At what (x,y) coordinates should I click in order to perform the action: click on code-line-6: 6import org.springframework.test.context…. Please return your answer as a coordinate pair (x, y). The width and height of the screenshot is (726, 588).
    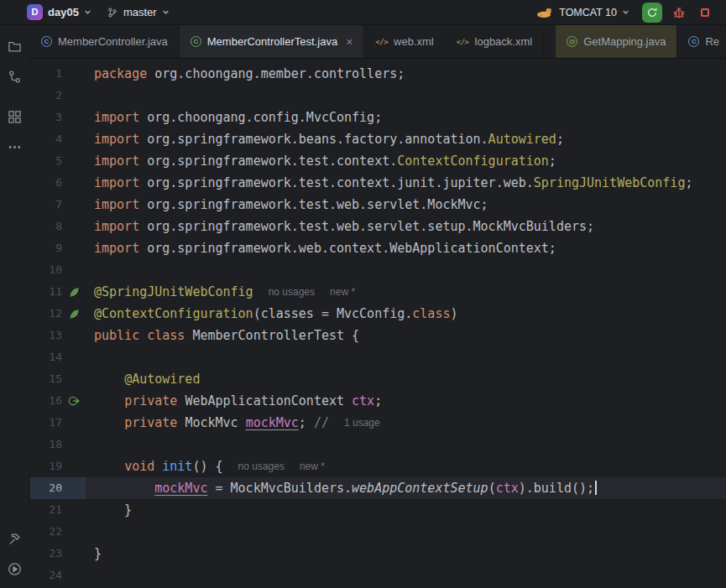
    Looking at the image, I should click on (378, 183).